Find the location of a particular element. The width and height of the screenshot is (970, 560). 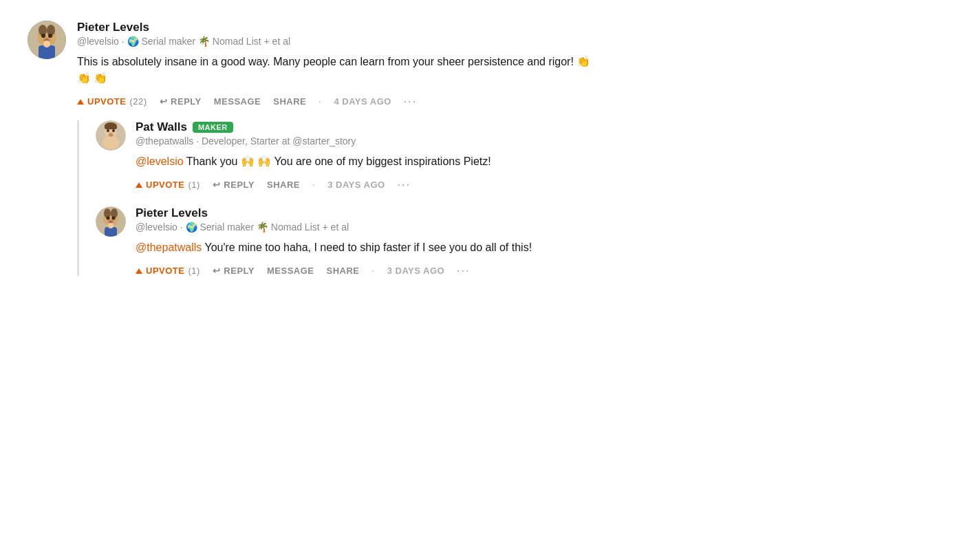

pieter-reply-share-label: SHARE is located at coordinates (343, 271).